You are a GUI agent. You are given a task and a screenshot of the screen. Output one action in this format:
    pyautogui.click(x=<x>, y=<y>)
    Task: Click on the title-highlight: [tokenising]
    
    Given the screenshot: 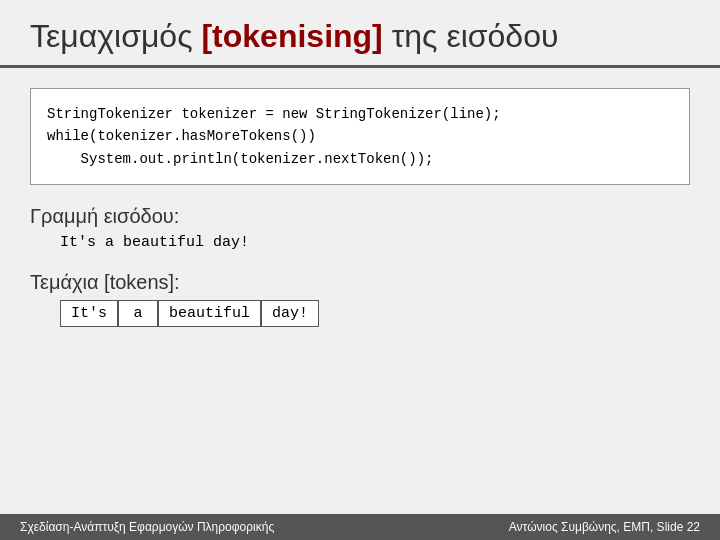 What is the action you would take?
    pyautogui.click(x=292, y=36)
    